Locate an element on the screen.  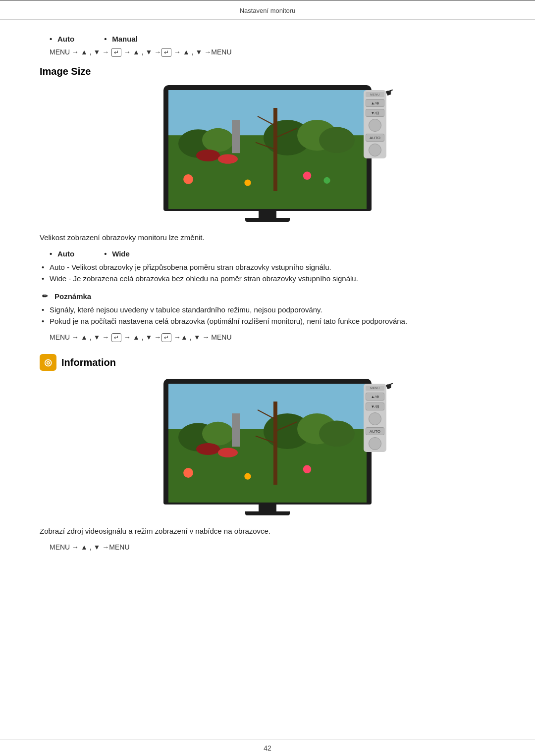
remote-btn2-1: ▼/⊟ is located at coordinates (375, 113).